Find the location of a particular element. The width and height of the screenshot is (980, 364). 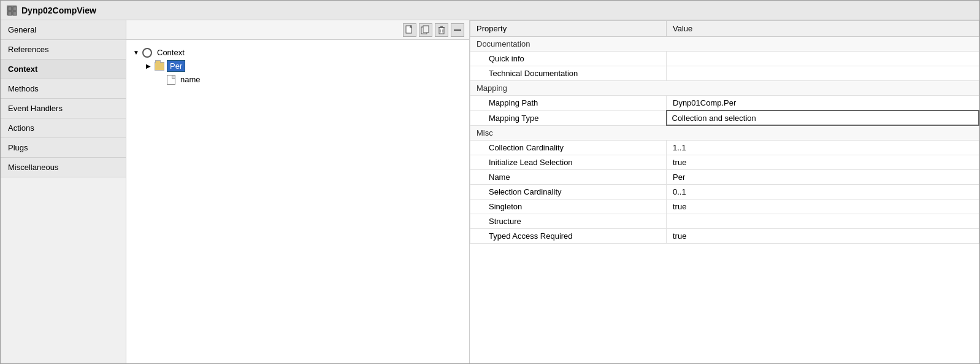

val-selection-cardinality: 0..1 is located at coordinates (823, 192).